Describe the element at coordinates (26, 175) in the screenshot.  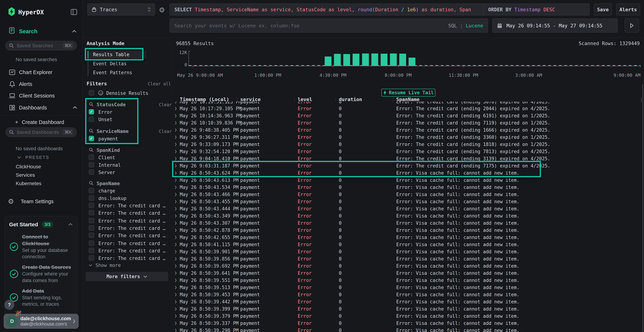
I see `preset-services: Services` at that location.